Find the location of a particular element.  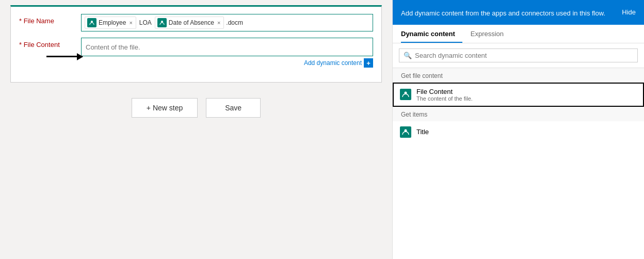

arrow-annotation is located at coordinates (65, 57).